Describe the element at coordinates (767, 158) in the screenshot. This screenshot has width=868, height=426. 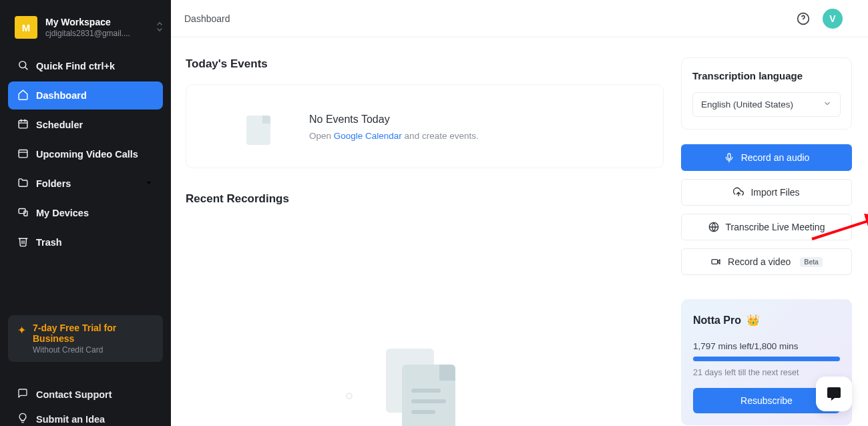
I see `record-audio-button: Record an audio` at that location.